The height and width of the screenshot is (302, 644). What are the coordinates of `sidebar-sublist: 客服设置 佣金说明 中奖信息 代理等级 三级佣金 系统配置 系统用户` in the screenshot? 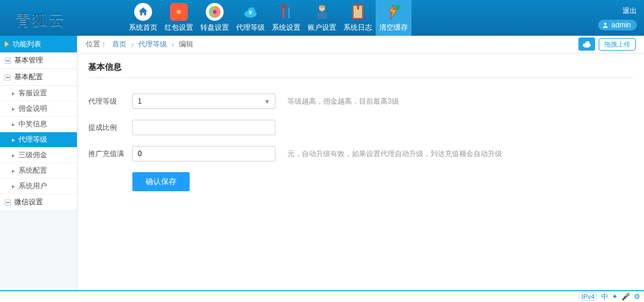 It's located at (38, 140).